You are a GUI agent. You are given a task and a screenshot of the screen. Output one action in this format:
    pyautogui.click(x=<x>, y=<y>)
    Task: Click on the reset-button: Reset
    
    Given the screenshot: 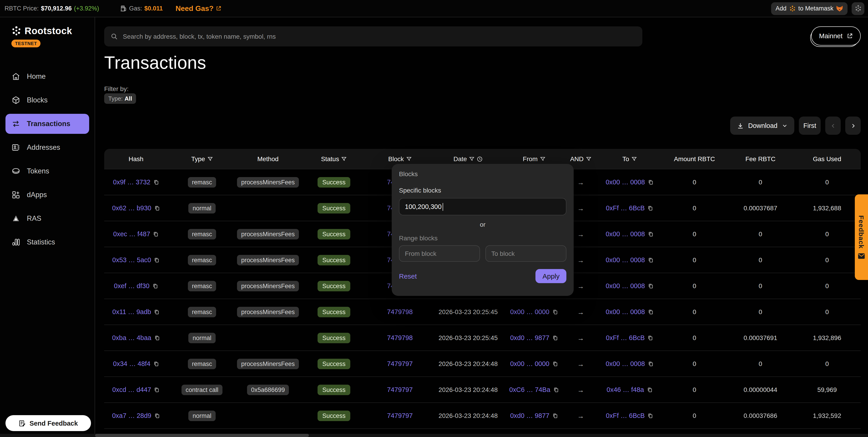 What is the action you would take?
    pyautogui.click(x=408, y=276)
    